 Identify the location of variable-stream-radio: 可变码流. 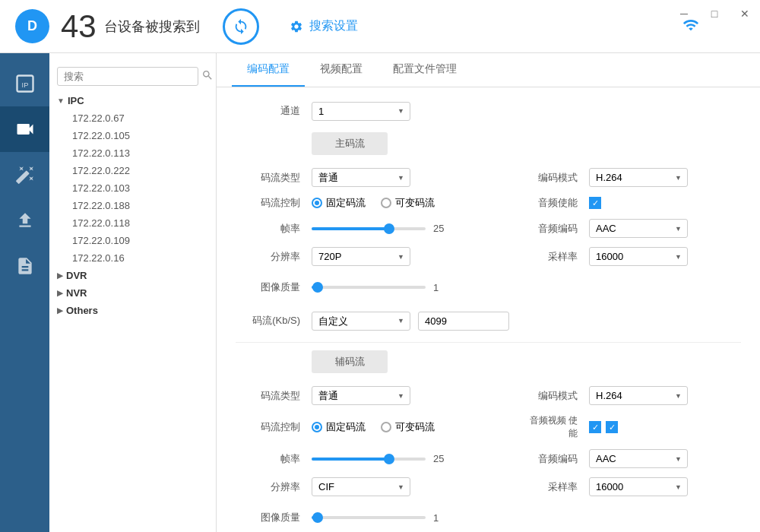
(407, 203).